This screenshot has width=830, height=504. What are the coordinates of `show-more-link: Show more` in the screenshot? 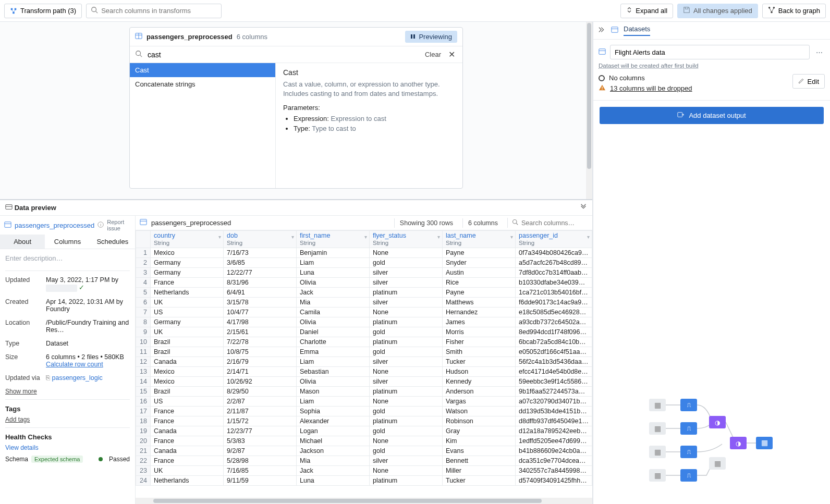 It's located at (68, 391).